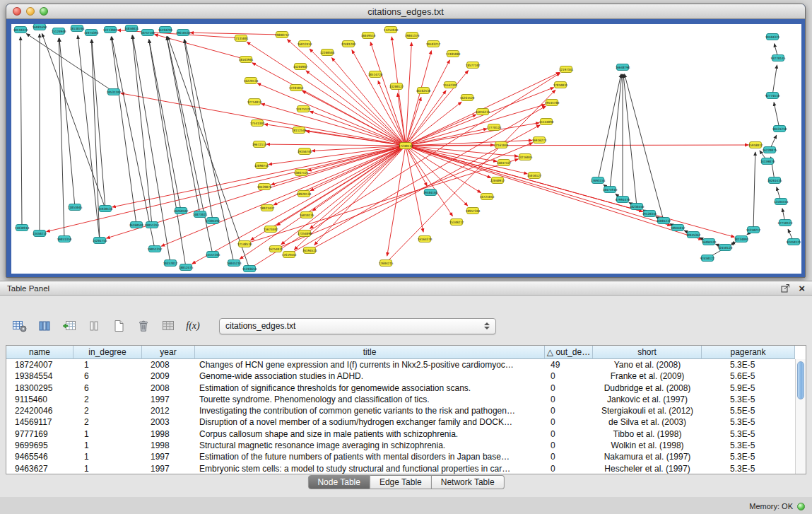 The image size is (812, 514). What do you see at coordinates (20, 326) in the screenshot?
I see `table-mode-icon` at bounding box center [20, 326].